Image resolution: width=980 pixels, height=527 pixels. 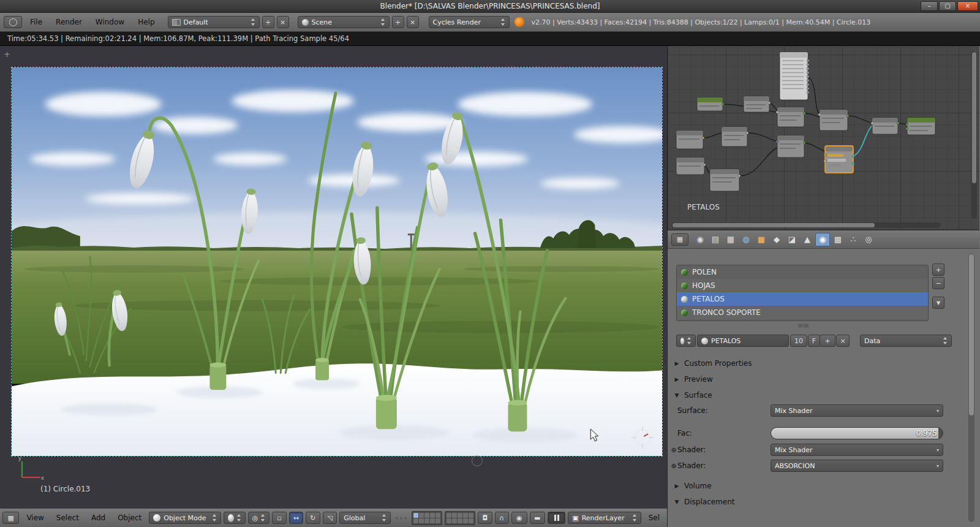 I want to click on users-count-button: 10, so click(x=799, y=341).